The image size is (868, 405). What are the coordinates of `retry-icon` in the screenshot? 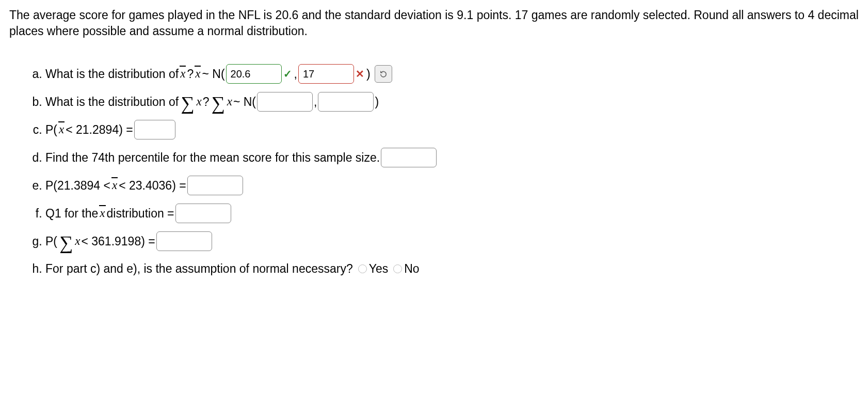 It's located at (383, 74).